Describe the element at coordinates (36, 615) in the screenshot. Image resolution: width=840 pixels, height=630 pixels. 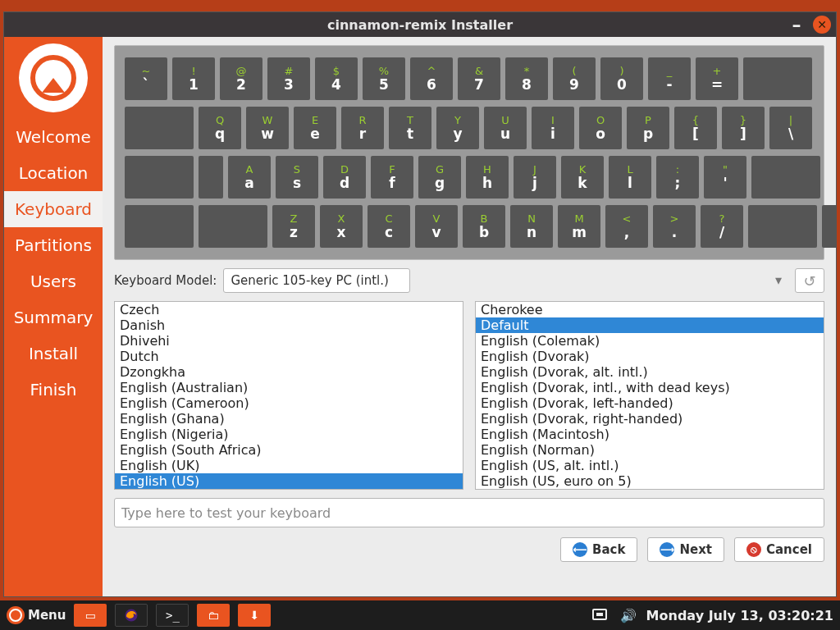
I see `start-menu-button: Menu` at that location.